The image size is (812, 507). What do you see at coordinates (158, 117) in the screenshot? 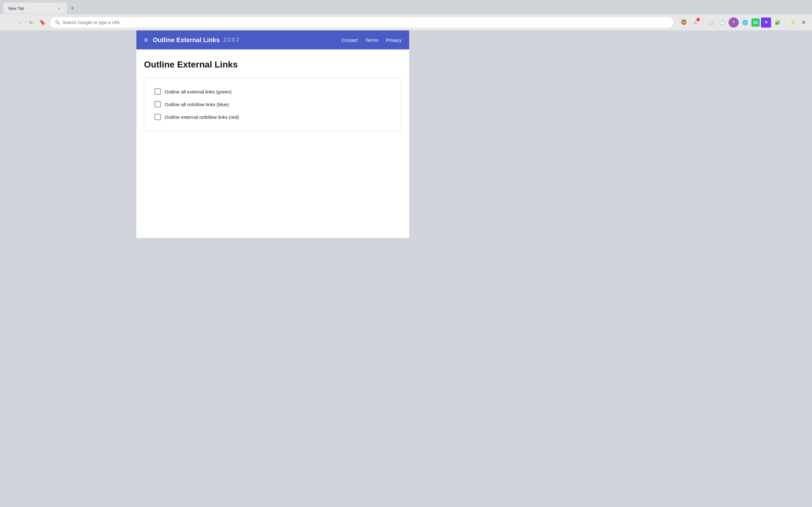
I see `checkbox-external-nofollow` at bounding box center [158, 117].